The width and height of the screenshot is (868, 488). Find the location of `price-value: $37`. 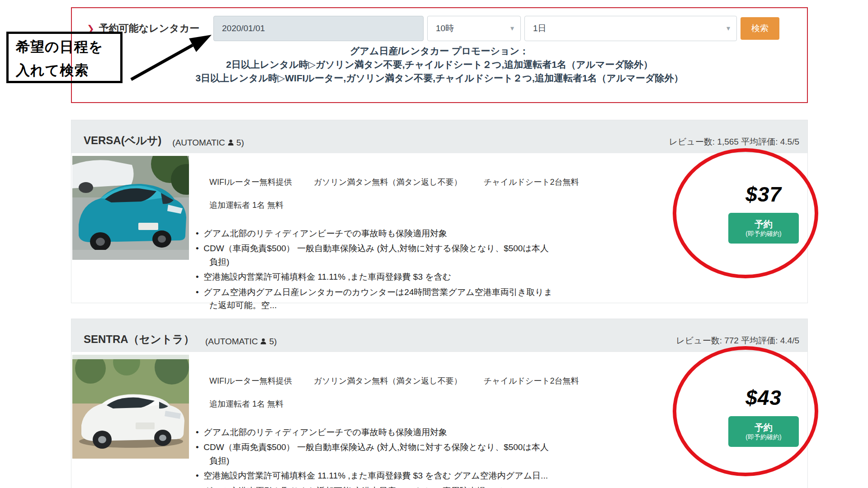

price-value: $37 is located at coordinates (764, 194).